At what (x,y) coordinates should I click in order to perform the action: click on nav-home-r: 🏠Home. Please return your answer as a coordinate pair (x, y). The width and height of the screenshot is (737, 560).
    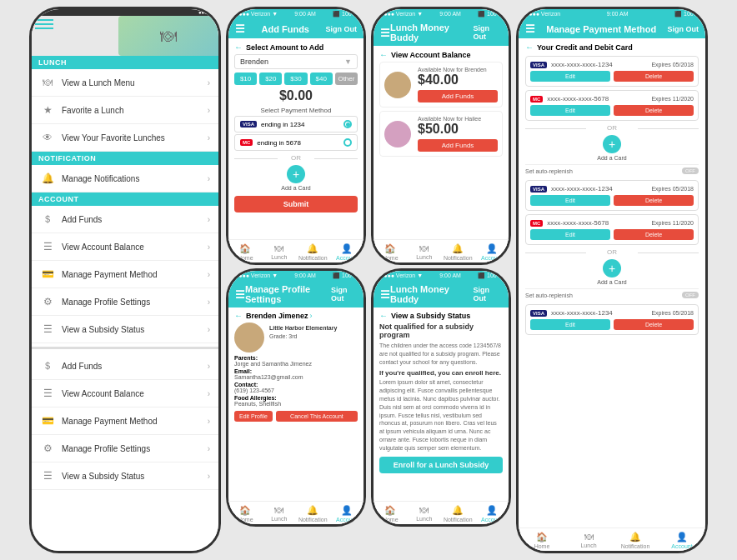
    Looking at the image, I should click on (542, 540).